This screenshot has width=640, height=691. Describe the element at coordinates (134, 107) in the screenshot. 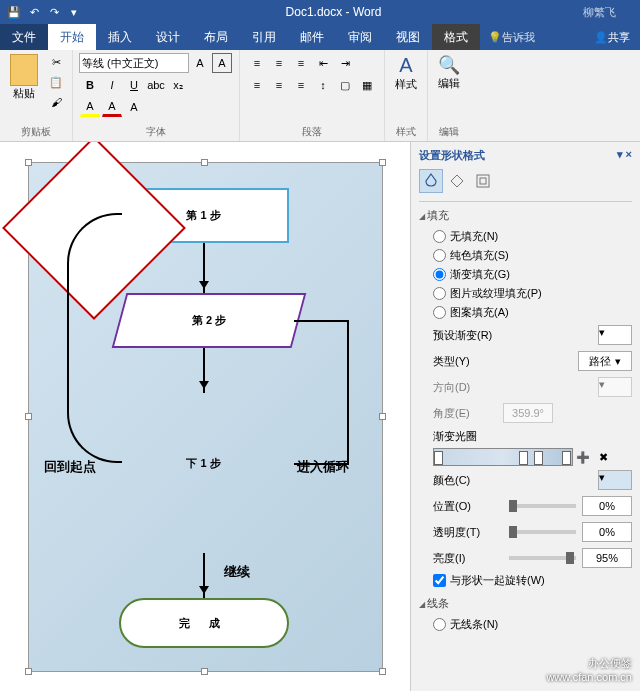

I see `char-shading-button: A` at that location.